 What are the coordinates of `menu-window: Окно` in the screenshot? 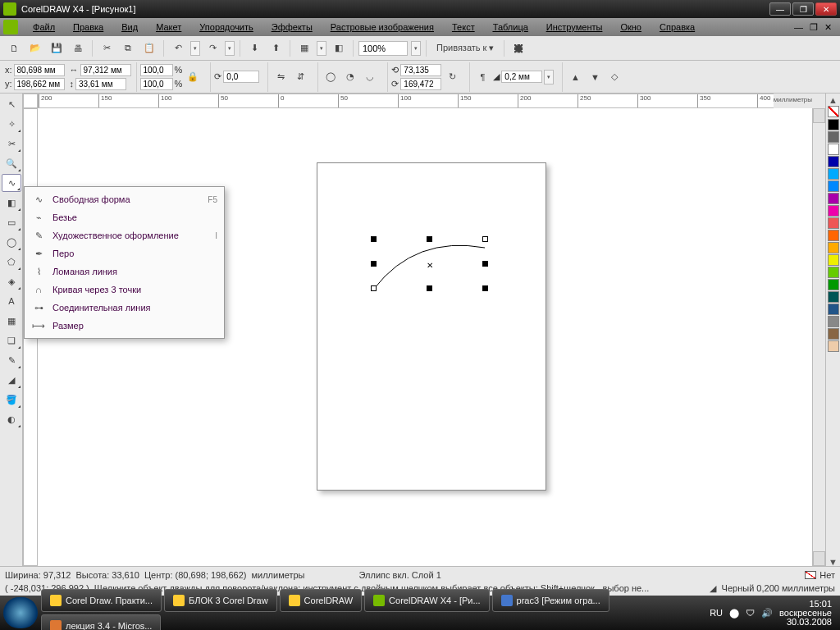 It's located at (631, 27).